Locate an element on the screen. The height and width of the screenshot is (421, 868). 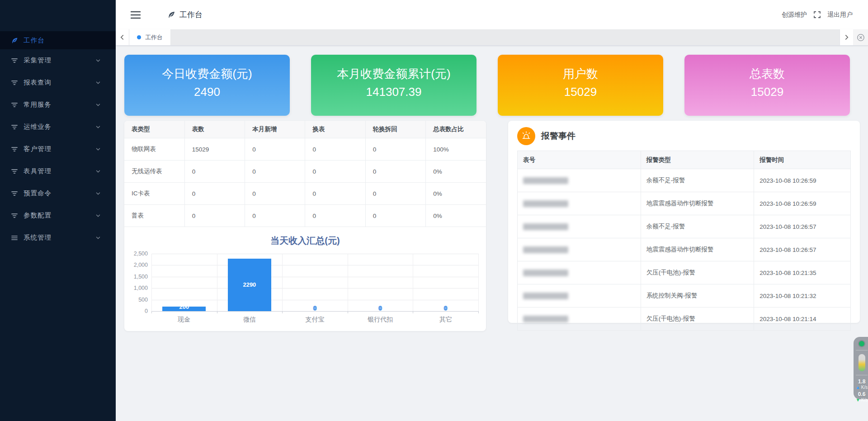
hamburger-menu-icon is located at coordinates (136, 15).